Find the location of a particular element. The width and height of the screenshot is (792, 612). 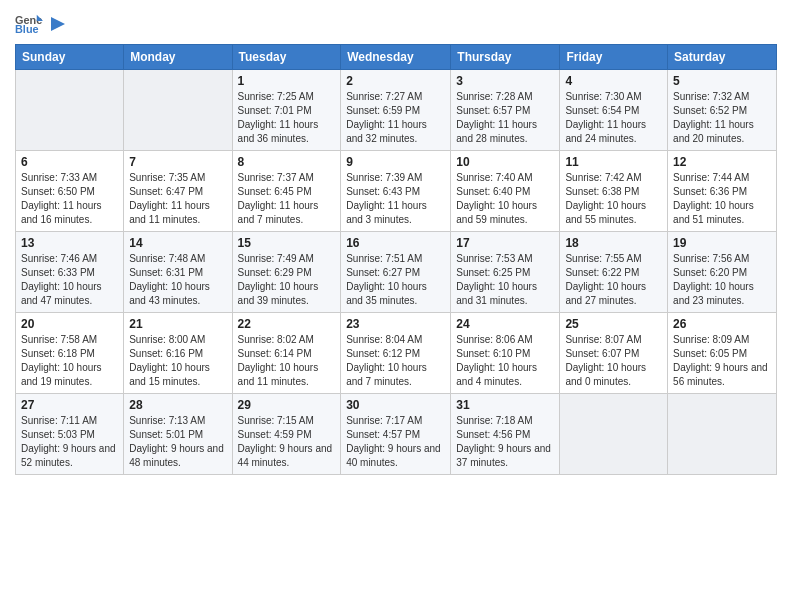

calendar-week-row: 27Sunrise: 7:11 AM Sunset: 5:03 PM Dayli… is located at coordinates (396, 434).